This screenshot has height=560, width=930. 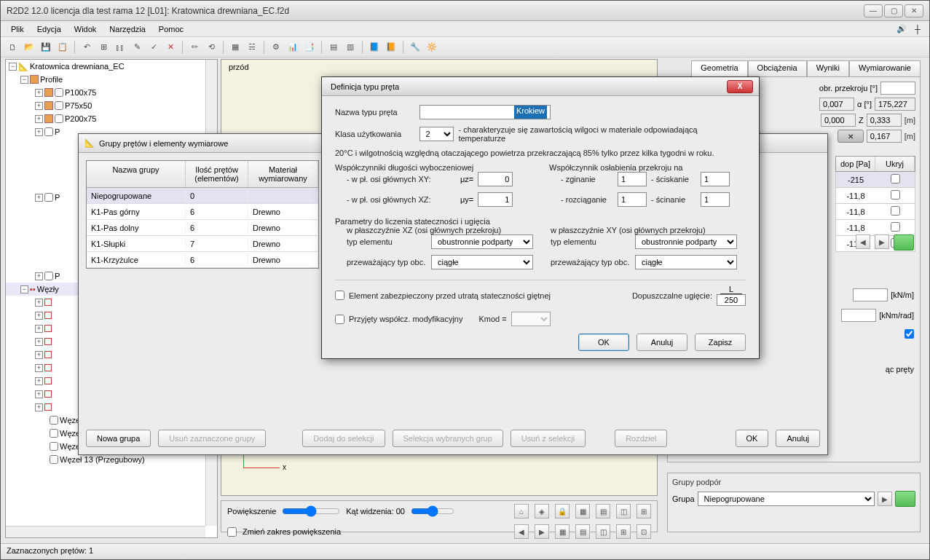 What do you see at coordinates (904, 242) in the screenshot?
I see `apply-button` at bounding box center [904, 242].